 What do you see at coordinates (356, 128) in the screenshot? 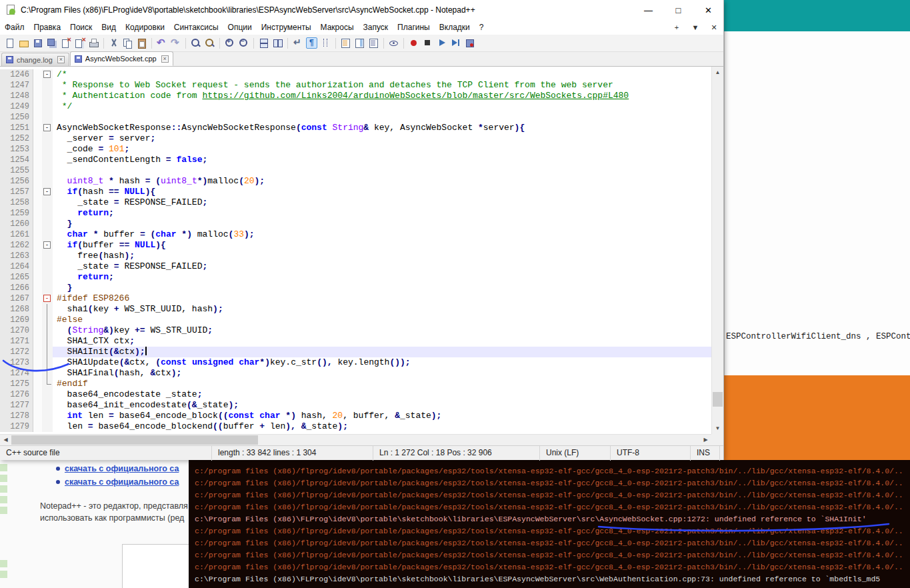
I see `code-line: 1251-AsyncWebSocketResponse::AsyncWebSoc…` at bounding box center [356, 128].